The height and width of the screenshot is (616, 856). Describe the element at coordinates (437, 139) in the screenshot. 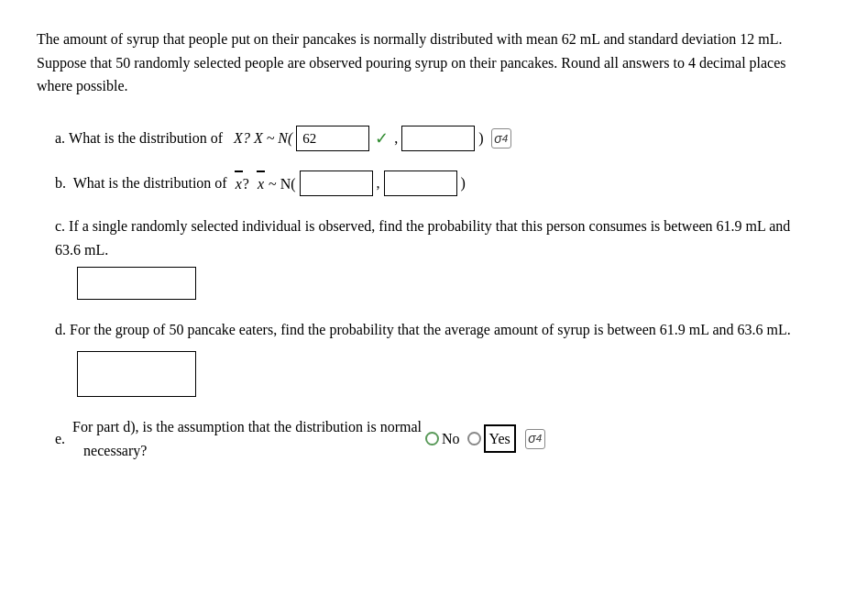

I see `part-a-row: a. What is the distribution of X? X ~ N(…` at that location.